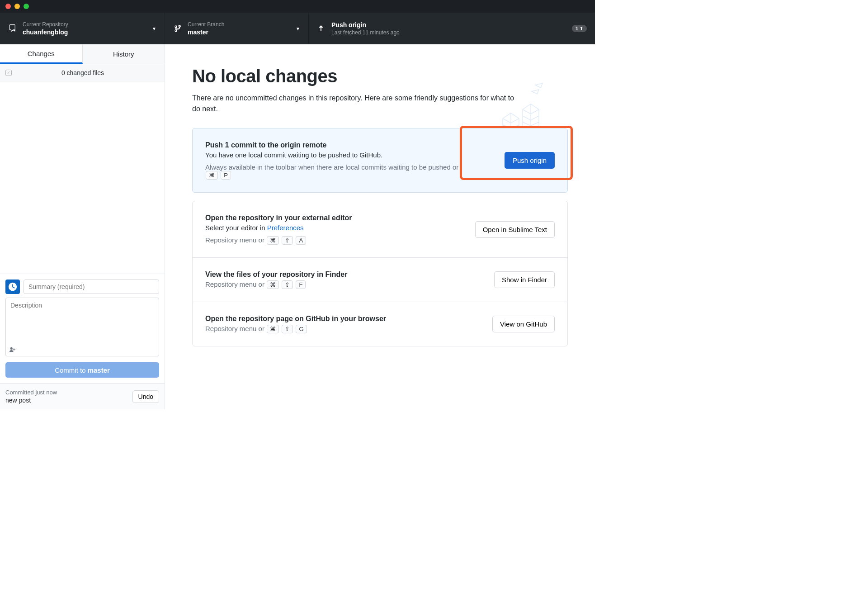  Describe the element at coordinates (580, 28) in the screenshot. I see `push-count-badge: 1` at that location.